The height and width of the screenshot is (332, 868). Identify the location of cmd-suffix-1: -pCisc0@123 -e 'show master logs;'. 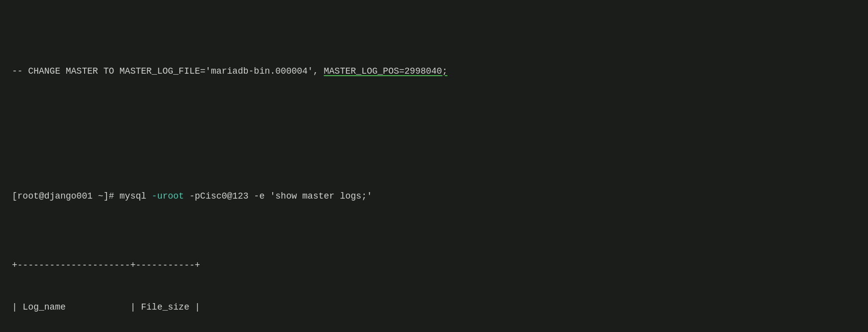
(278, 196).